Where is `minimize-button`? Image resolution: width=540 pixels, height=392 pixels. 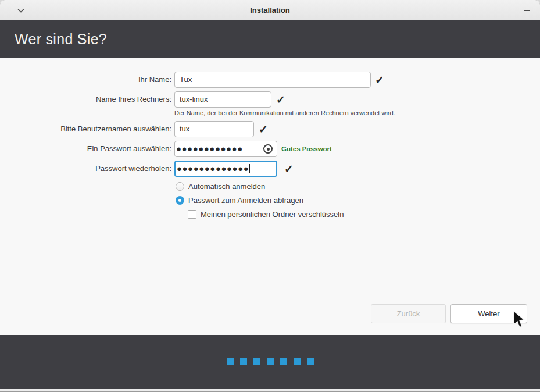
minimize-button is located at coordinates (527, 10).